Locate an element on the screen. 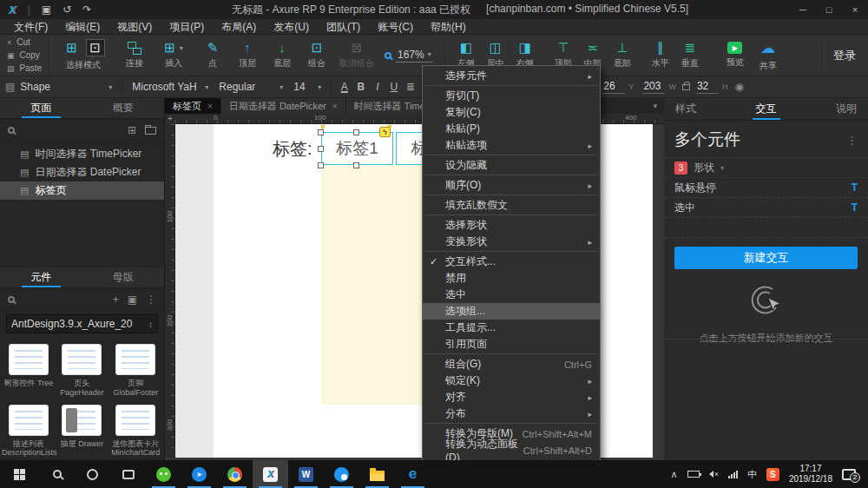 Image resolution: width=868 pixels, height=488 pixels. context-menu-item-cut: 剪切(T) is located at coordinates (511, 96).